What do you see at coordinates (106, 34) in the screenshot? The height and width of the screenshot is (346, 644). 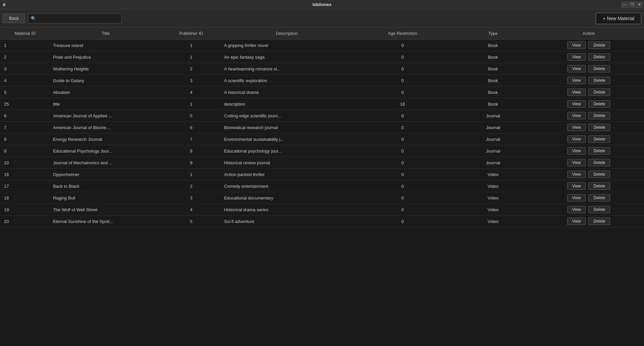 I see `col-title: Title` at bounding box center [106, 34].